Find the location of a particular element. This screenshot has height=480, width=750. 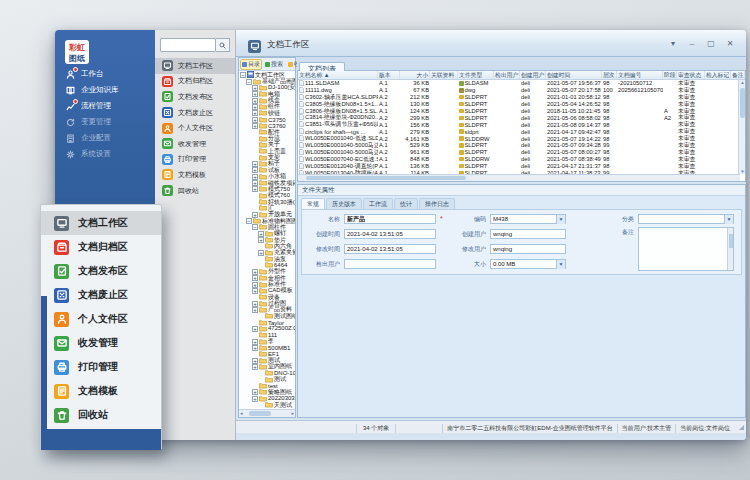

popup-menu-item-8: 文档模板 is located at coordinates (101, 391).